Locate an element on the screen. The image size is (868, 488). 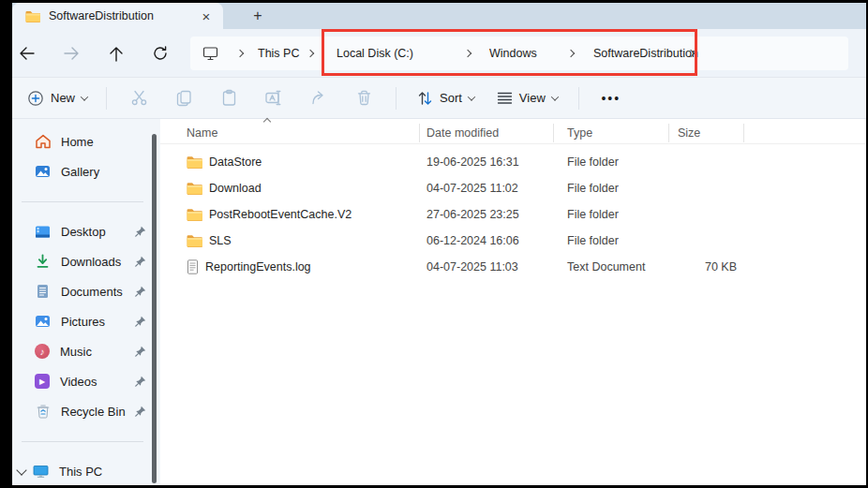
command-toolbar: New Sort View is located at coordinates (439, 98).